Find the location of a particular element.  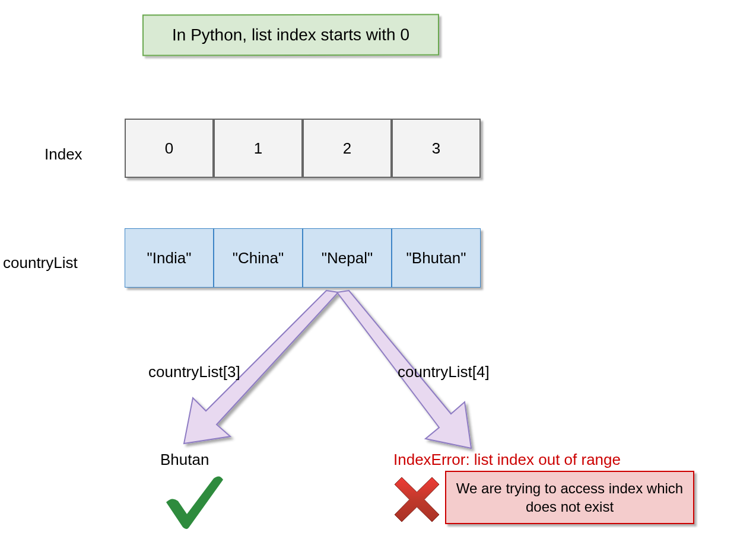

title-box: In Python, list index starts with 0 is located at coordinates (291, 36).